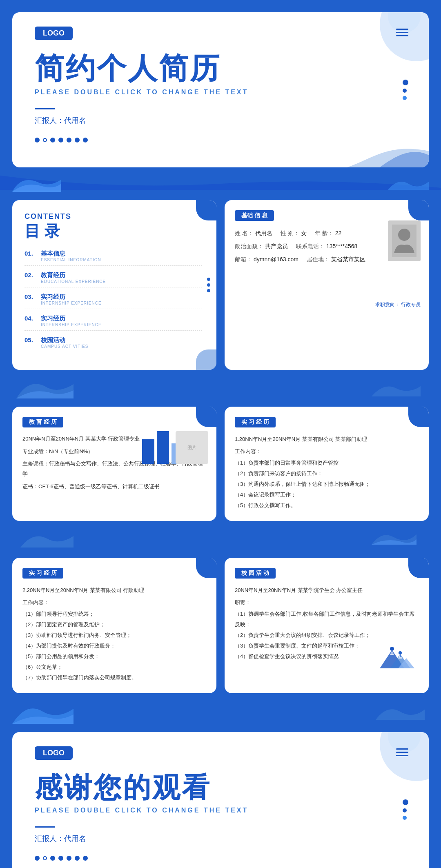 This screenshot has width=441, height=868. What do you see at coordinates (396, 659) in the screenshot?
I see `mountain-decoration` at bounding box center [396, 659].